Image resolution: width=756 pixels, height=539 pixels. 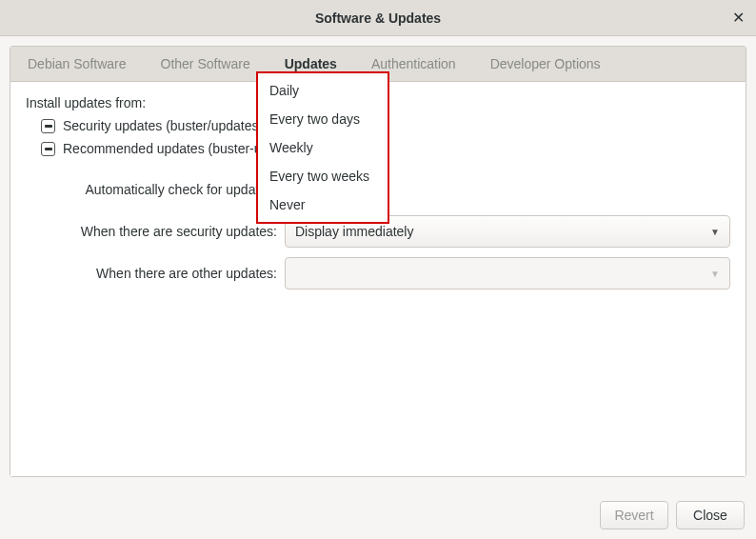 I want to click on close-button: Close, so click(x=710, y=515).